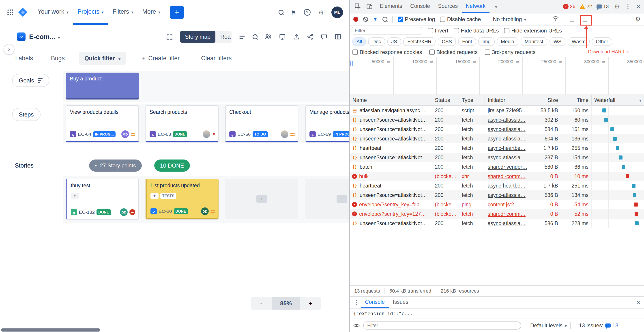 The width and height of the screenshot is (644, 332). Describe the element at coordinates (472, 100) in the screenshot. I see `column-header-type: Type` at that location.